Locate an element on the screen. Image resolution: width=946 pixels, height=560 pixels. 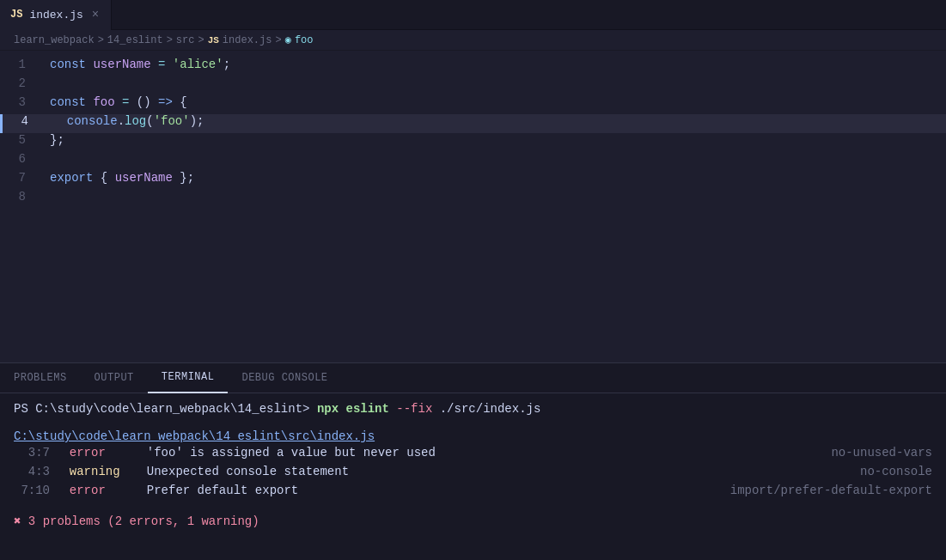
code-line-3: 3 const foo = () => { is located at coordinates (473, 105).